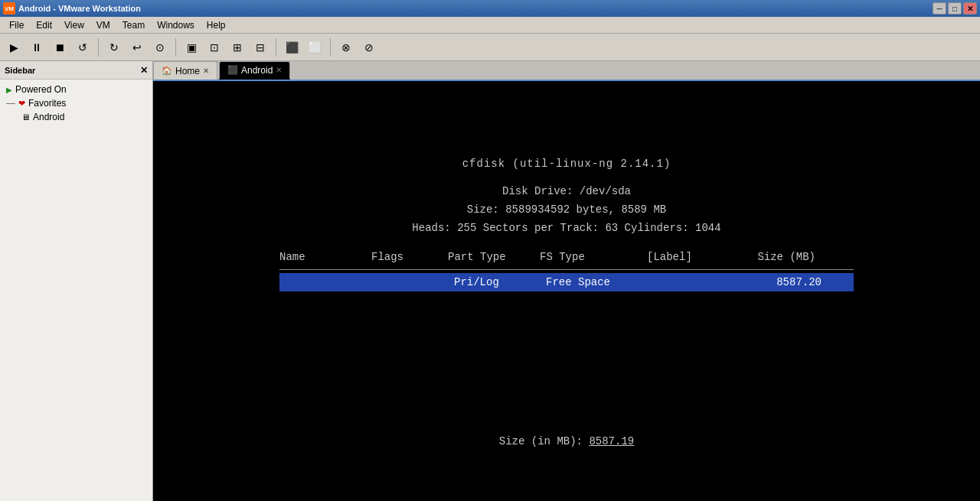 This screenshot has width=980, height=501. I want to click on vm-disk-drive: Disk Drive: /dev/sda, so click(567, 191).